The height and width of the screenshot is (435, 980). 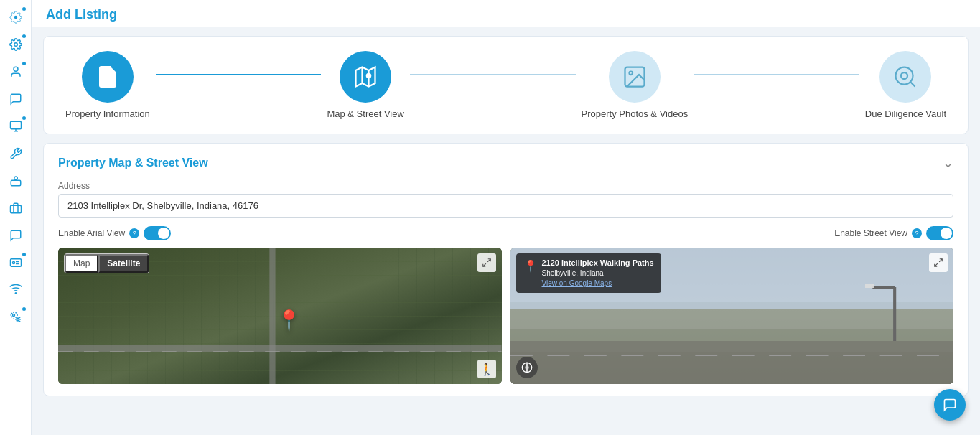 What do you see at coordinates (92, 233) in the screenshot?
I see `arial-toggle-label: Enable Arial View` at bounding box center [92, 233].